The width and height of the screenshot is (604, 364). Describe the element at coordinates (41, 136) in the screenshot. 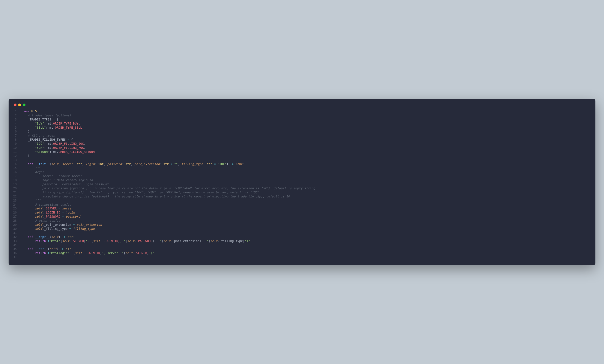

I see `token-cmt: # filling types` at that location.